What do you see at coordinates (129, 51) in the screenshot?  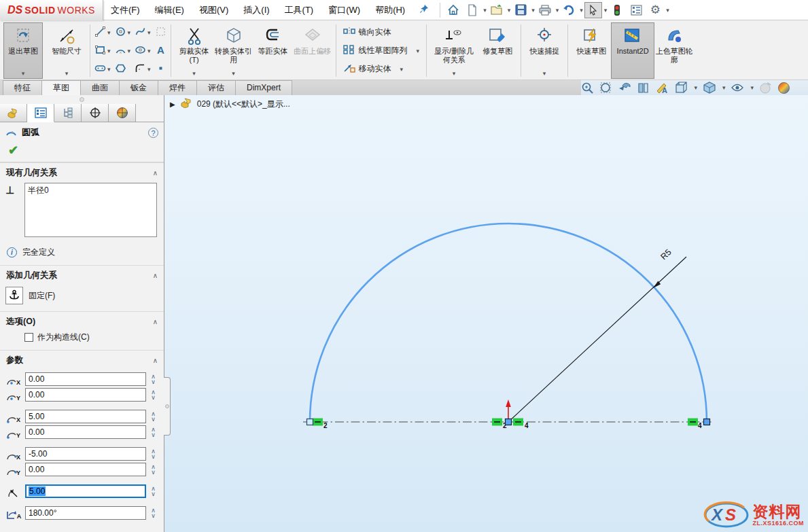 I see `arc-tool-caret: ▾` at bounding box center [129, 51].